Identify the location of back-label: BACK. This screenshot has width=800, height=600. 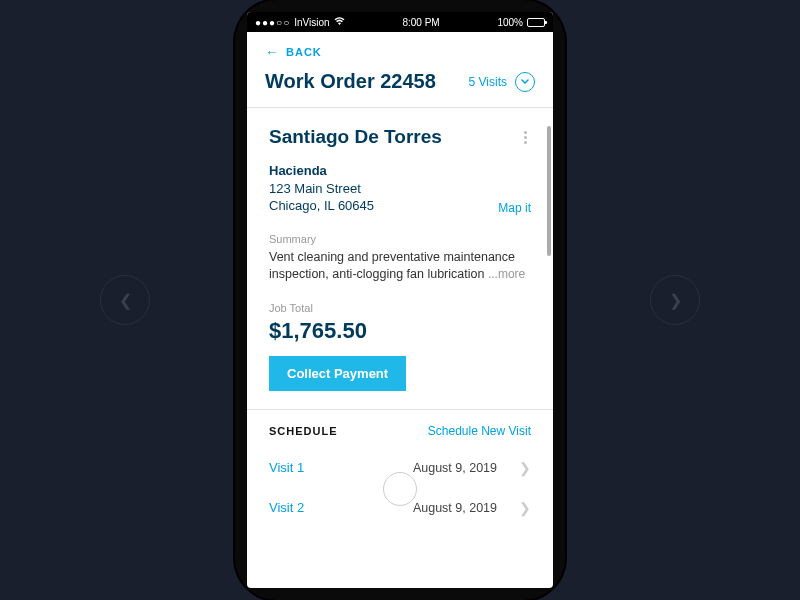
(304, 52).